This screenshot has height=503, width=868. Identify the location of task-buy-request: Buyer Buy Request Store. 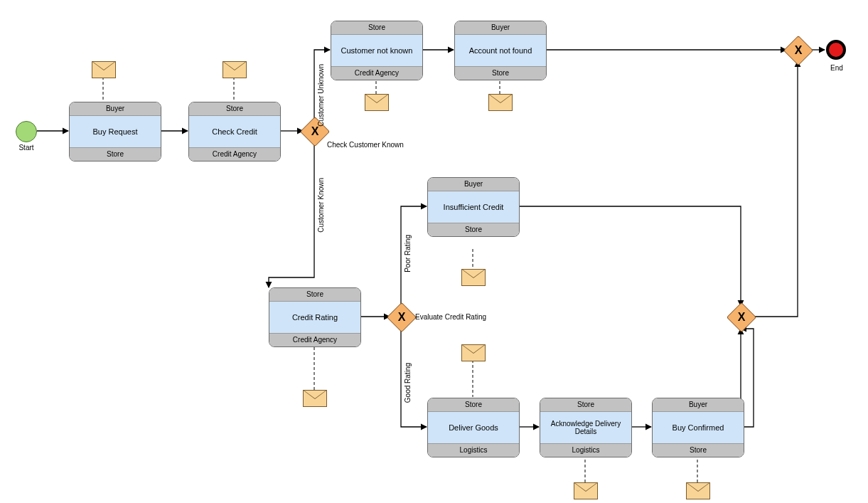
(115, 132).